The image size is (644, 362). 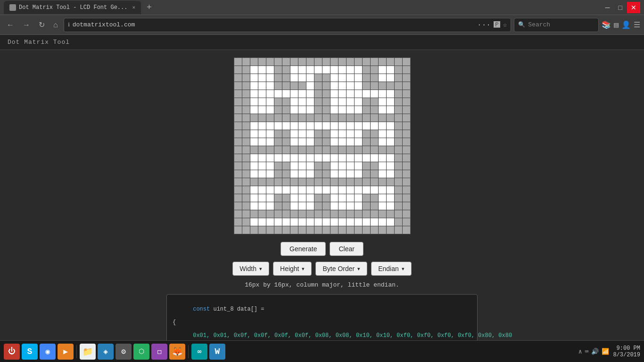 I want to click on taskbar-chrome-icon: ◉, so click(x=48, y=351).